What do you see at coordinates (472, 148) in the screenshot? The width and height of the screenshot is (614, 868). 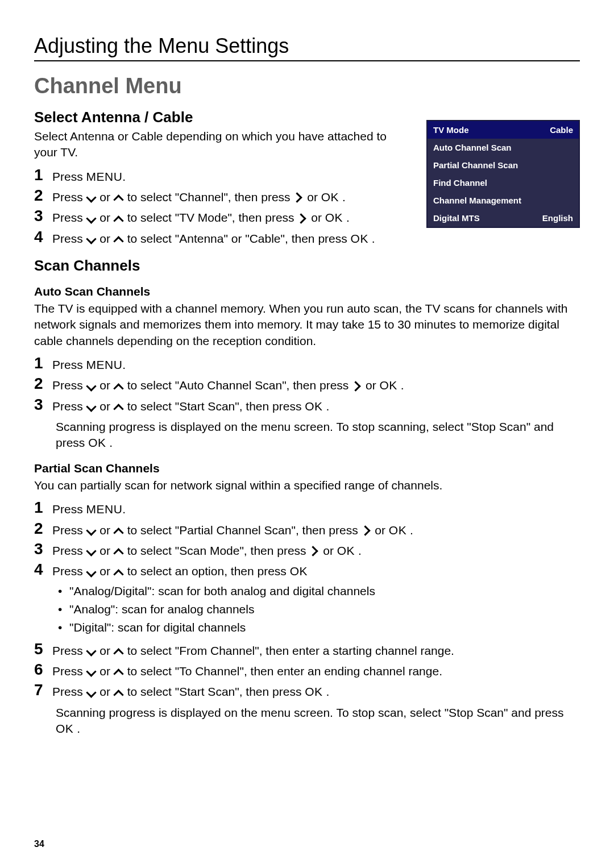 I see `tv-menu-label: Auto Channel Scan` at bounding box center [472, 148].